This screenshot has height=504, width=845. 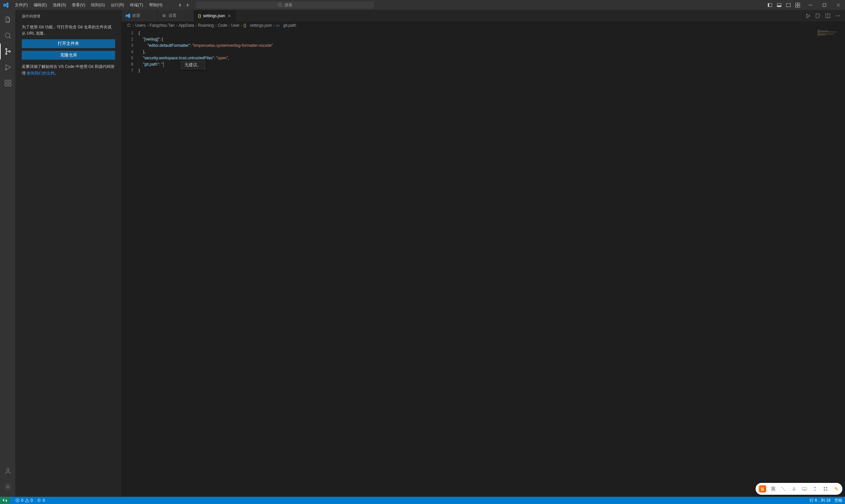 What do you see at coordinates (828, 16) in the screenshot?
I see `split-editor-icon` at bounding box center [828, 16].